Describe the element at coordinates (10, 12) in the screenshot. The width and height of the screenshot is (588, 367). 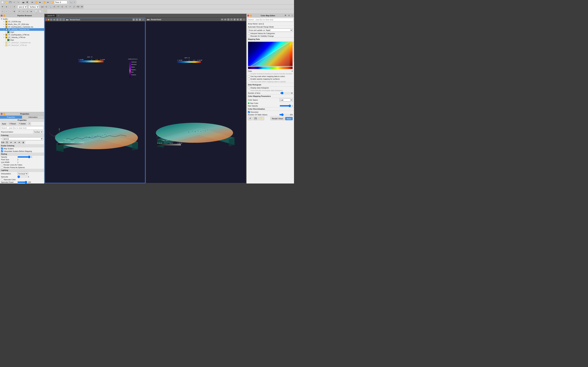
I see `arrow-icon: ↑` at that location.